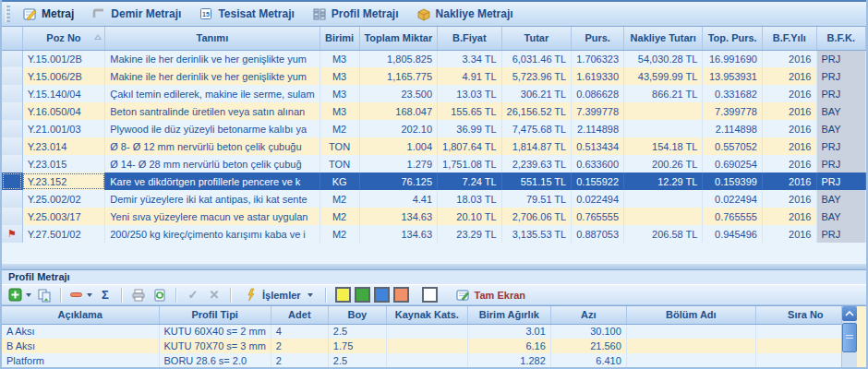 This screenshot has height=369, width=868. Describe the element at coordinates (733, 94) in the screenshot. I see `cell-toppurs: 0.331682` at that location.